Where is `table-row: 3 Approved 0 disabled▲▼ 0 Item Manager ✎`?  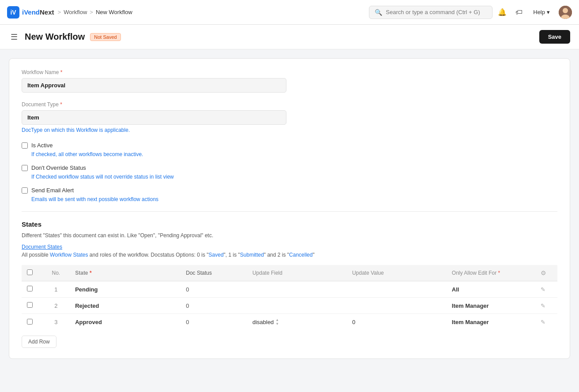 table-row: 3 Approved 0 disabled▲▼ 0 Item Manager ✎ is located at coordinates (290, 322).